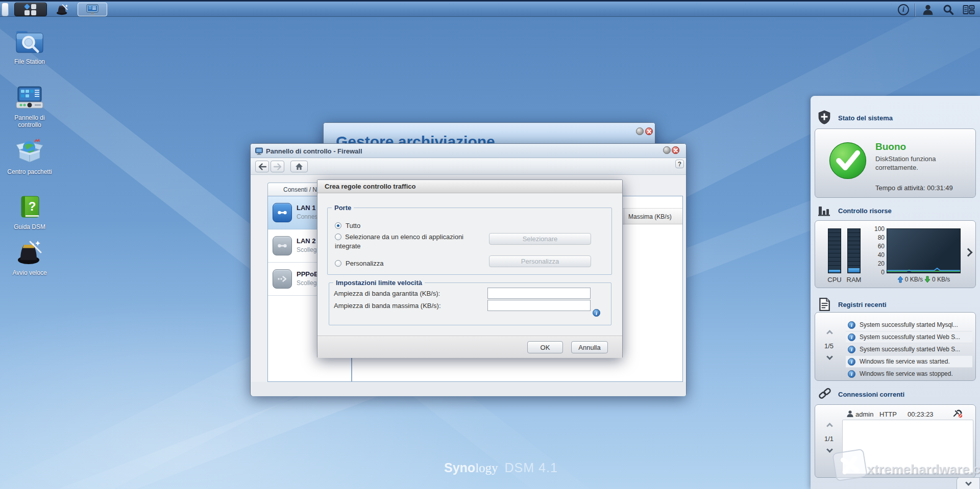 Image resolution: width=980 pixels, height=489 pixels. I want to click on window-bottom-strip, so click(469, 389).